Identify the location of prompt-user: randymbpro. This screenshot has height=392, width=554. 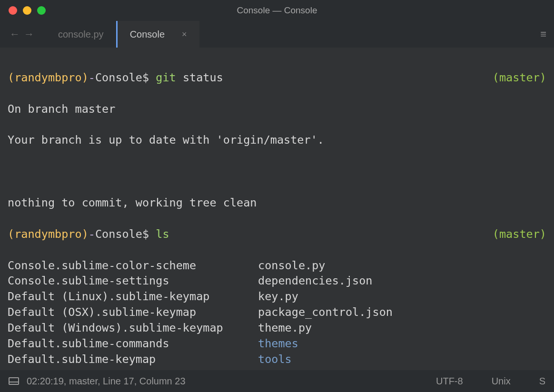
(48, 78).